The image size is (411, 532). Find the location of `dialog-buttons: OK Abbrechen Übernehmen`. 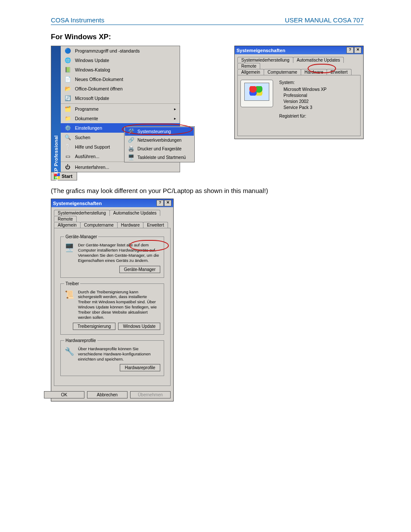

dialog-buttons: OK Abbrechen Übernehmen is located at coordinates (112, 395).